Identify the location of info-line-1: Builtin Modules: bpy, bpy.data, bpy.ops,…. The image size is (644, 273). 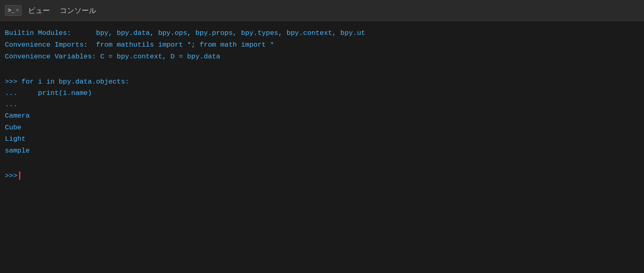
(322, 33).